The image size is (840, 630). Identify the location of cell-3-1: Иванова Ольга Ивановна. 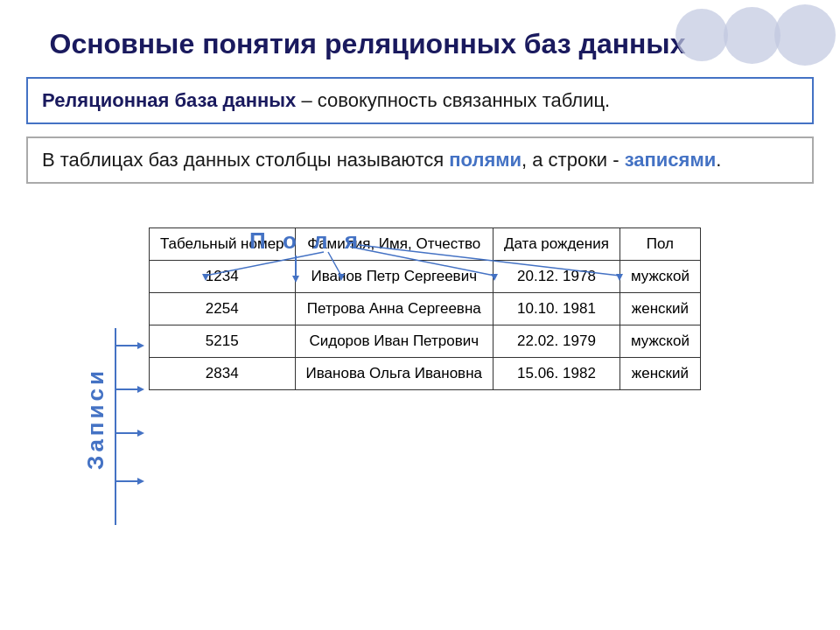
(394, 374).